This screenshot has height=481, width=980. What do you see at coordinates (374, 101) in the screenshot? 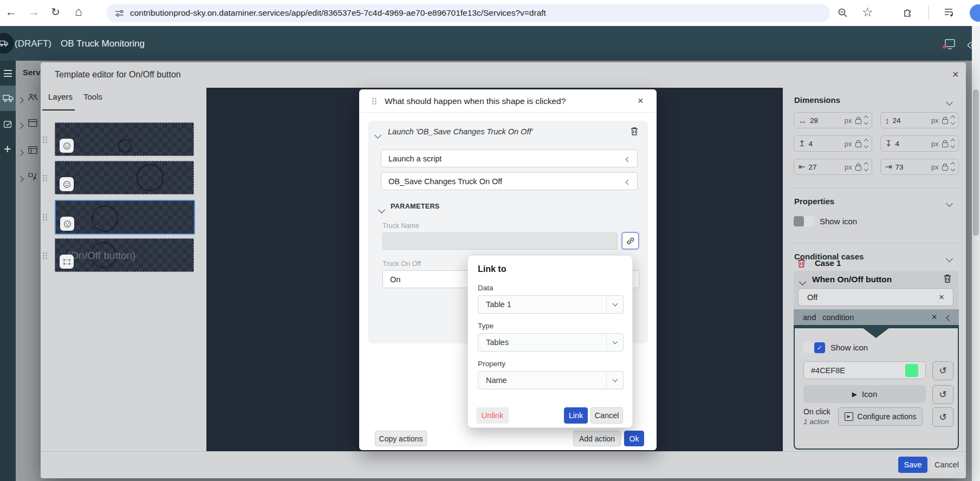
I see `dialog-drag-handle` at bounding box center [374, 101].